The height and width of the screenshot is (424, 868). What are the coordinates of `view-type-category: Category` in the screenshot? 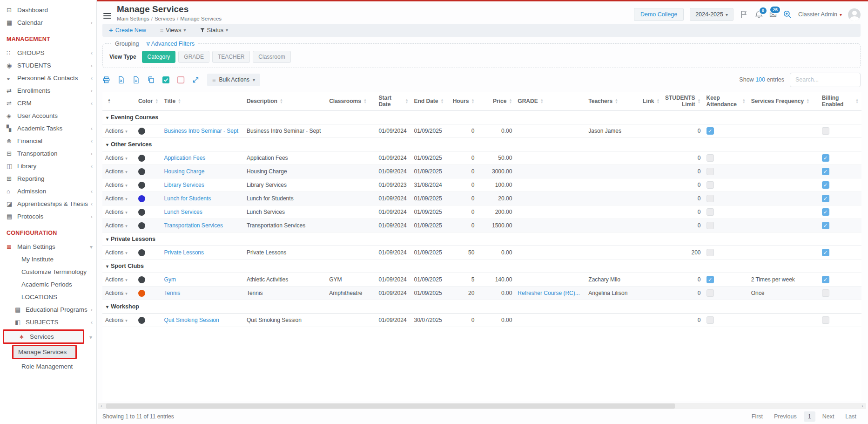 It's located at (159, 57).